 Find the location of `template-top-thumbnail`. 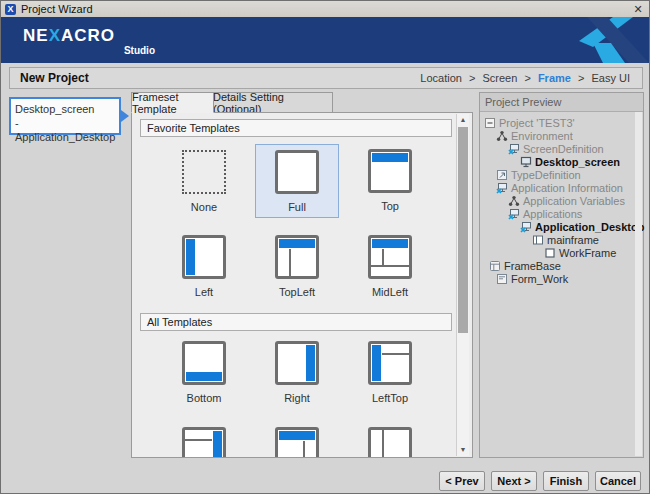

template-top-thumbnail is located at coordinates (390, 171).